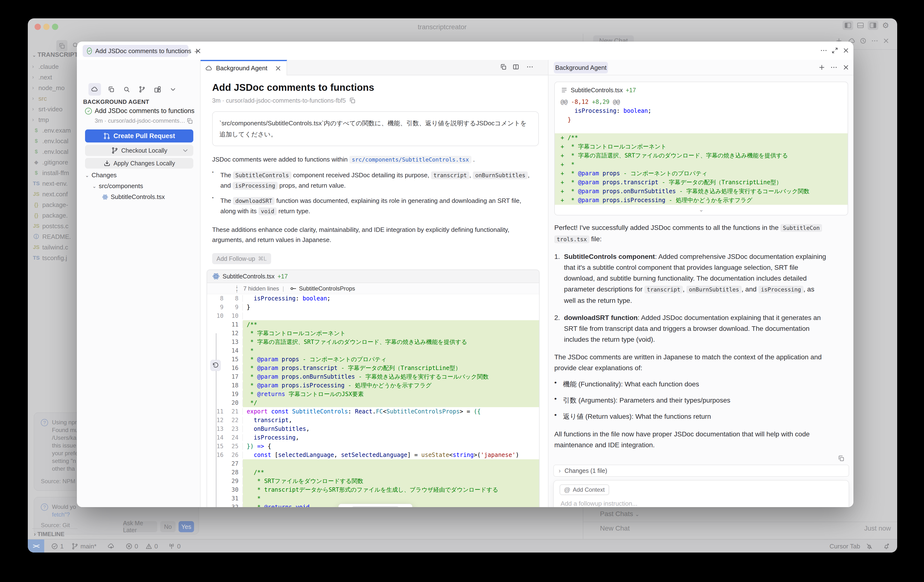 This screenshot has height=582, width=924. What do you see at coordinates (701, 209) in the screenshot?
I see `expand-diff-chevron: ⌄` at bounding box center [701, 209].